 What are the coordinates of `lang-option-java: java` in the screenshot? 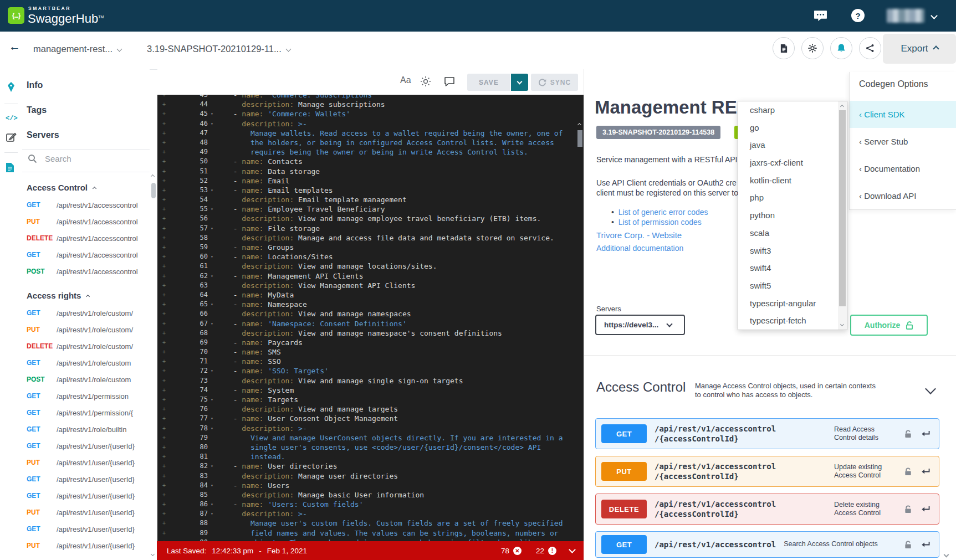 It's located at (788, 145).